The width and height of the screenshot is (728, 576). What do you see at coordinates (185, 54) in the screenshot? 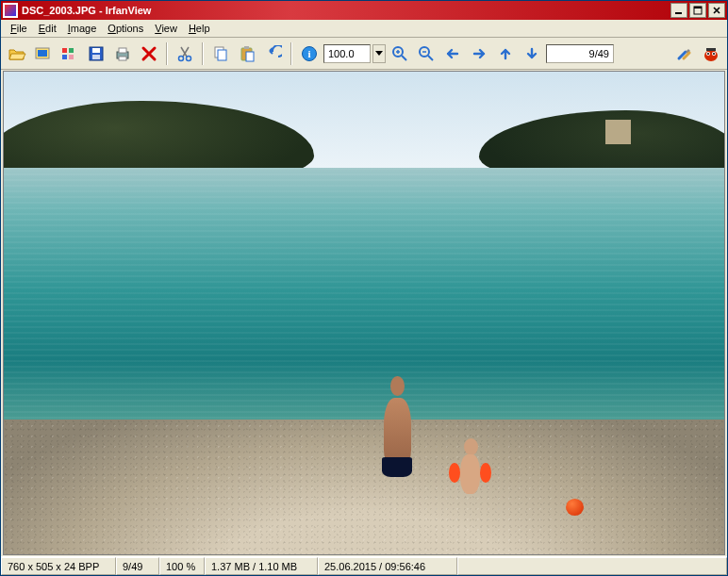
I see `cut-button` at bounding box center [185, 54].